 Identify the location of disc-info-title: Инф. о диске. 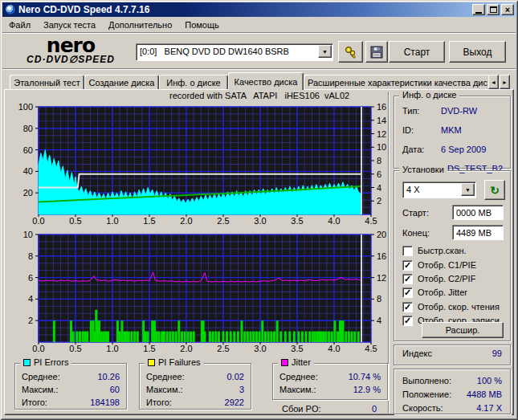
(429, 95).